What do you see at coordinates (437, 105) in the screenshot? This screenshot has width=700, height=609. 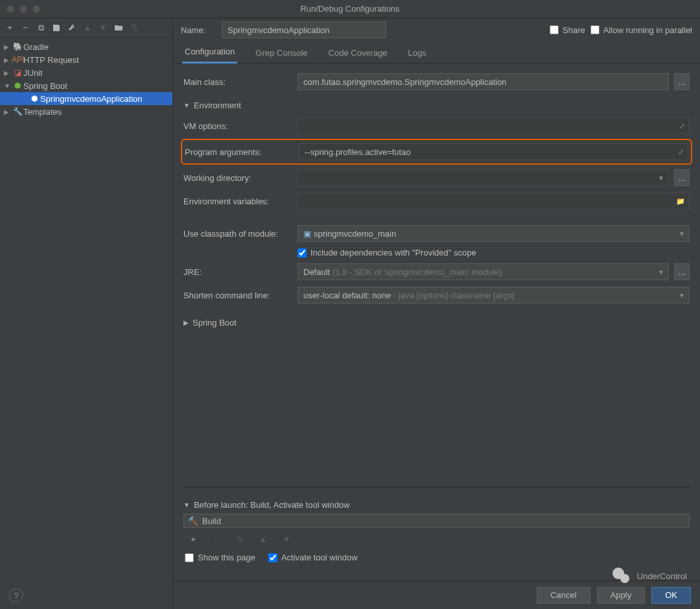 I see `environment-section: ▼Environment` at bounding box center [437, 105].